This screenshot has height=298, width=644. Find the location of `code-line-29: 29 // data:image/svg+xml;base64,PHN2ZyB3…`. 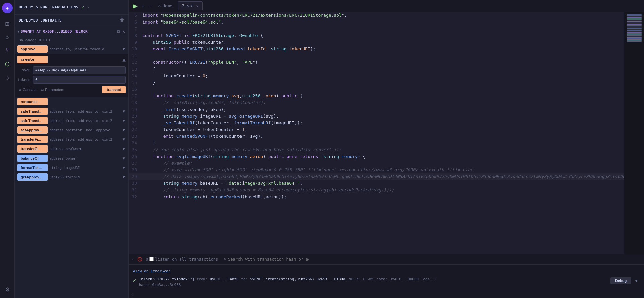

code-line-29: 29 // data:image/svg+xml;base64,PHN2ZyB3… is located at coordinates (376, 177).